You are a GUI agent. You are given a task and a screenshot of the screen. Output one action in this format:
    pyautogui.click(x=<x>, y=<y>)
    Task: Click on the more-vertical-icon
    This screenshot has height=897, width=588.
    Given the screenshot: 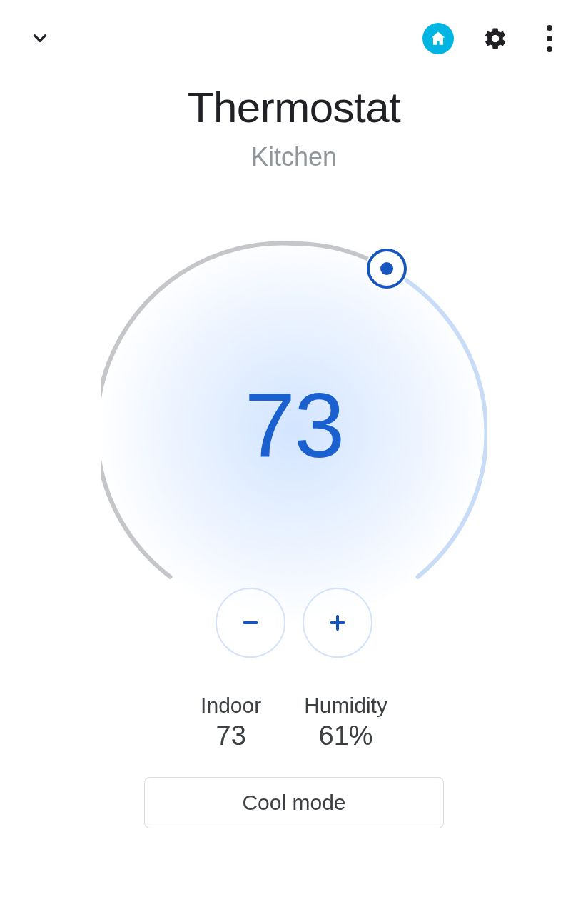 What is the action you would take?
    pyautogui.click(x=549, y=39)
    